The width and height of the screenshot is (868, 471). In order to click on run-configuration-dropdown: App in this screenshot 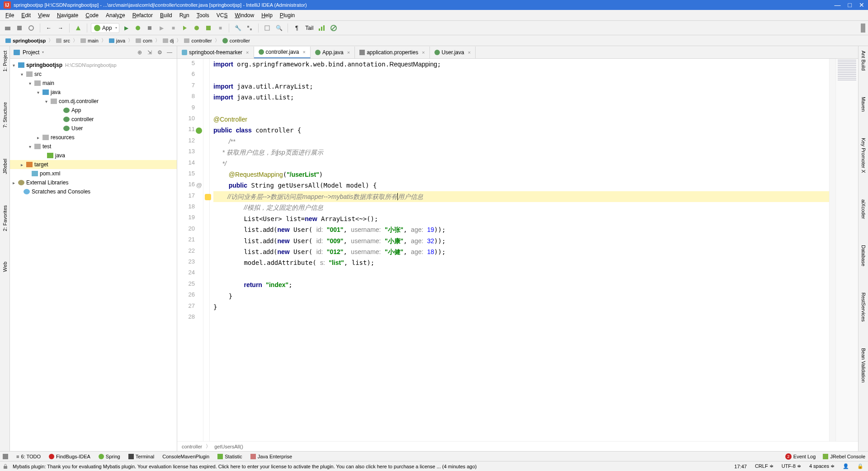, I will do `click(105, 28)`.